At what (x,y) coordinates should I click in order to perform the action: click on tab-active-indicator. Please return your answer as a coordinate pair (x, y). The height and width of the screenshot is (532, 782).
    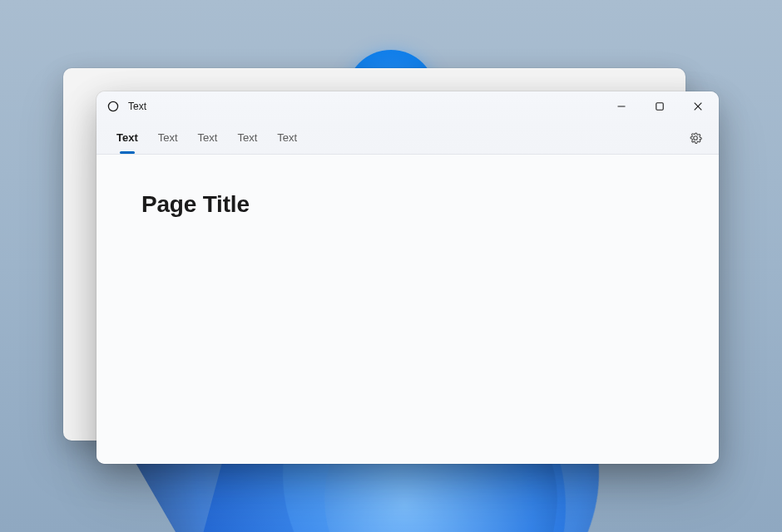
    Looking at the image, I should click on (127, 153).